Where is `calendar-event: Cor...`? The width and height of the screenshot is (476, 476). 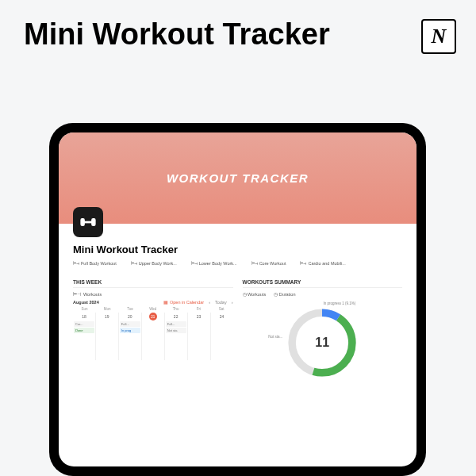
calendar-event: Cor... is located at coordinates (84, 324).